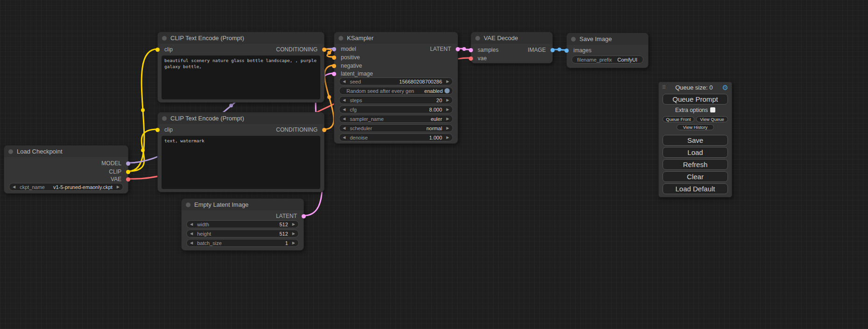 The image size is (868, 329). Describe the element at coordinates (695, 164) in the screenshot. I see `refresh-button: Refresh` at that location.